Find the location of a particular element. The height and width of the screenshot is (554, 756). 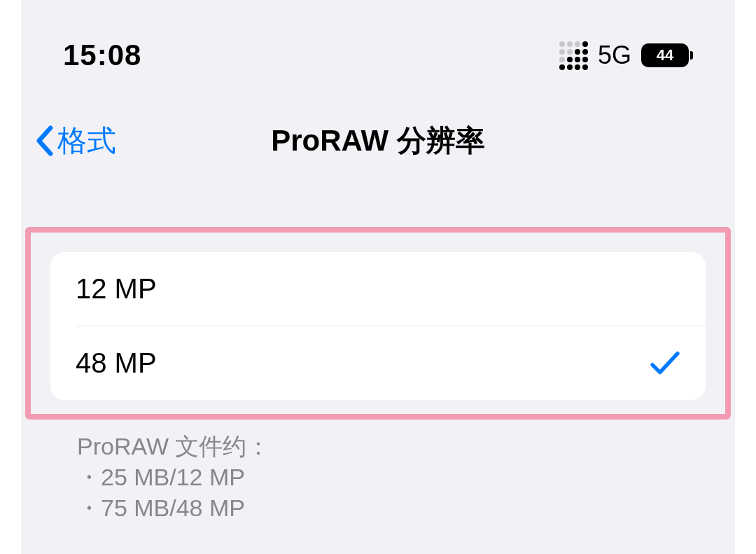

footer-line-2: ・75 MB/48 MP is located at coordinates (406, 508).